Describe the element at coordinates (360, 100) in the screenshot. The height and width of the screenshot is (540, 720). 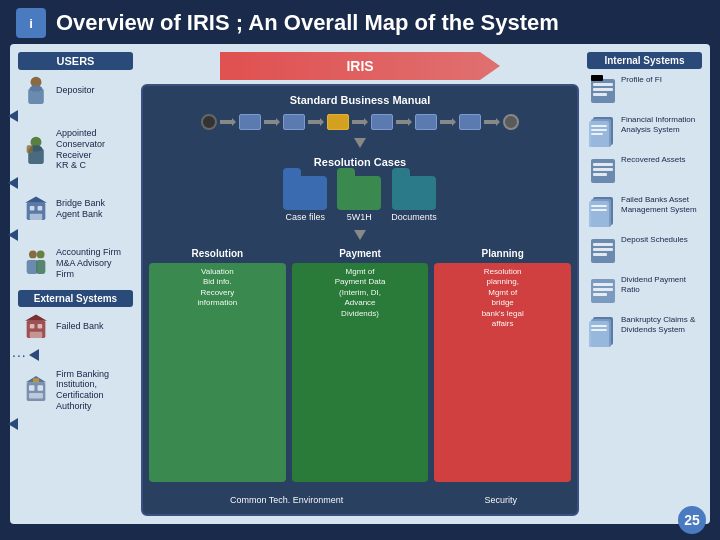
I see `sbm-label: Standard Business Manual` at that location.